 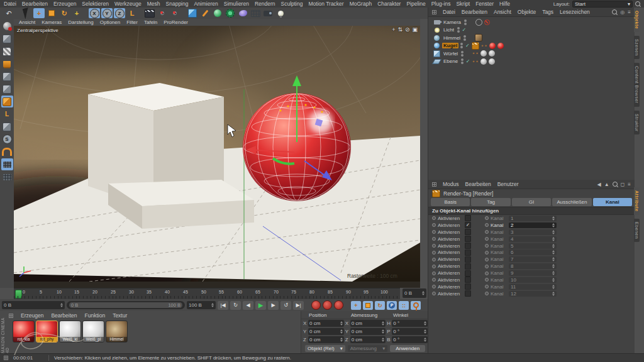 What do you see at coordinates (533, 273) in the screenshot?
I see `kanal-number-field: 9` at bounding box center [533, 273].